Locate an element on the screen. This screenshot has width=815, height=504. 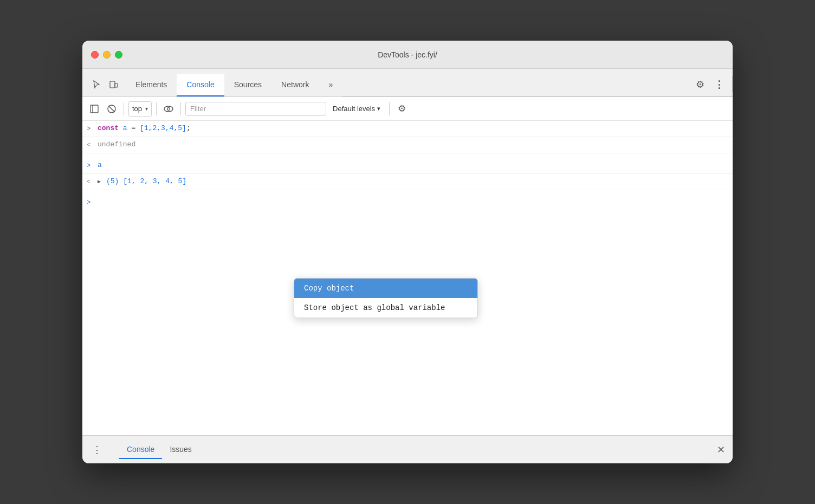
console-line-2: < undefined is located at coordinates (407, 145).